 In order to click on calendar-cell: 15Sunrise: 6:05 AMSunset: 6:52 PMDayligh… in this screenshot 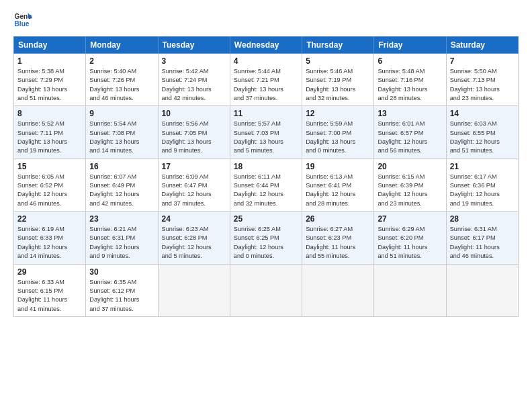, I will do `click(50, 185)`.